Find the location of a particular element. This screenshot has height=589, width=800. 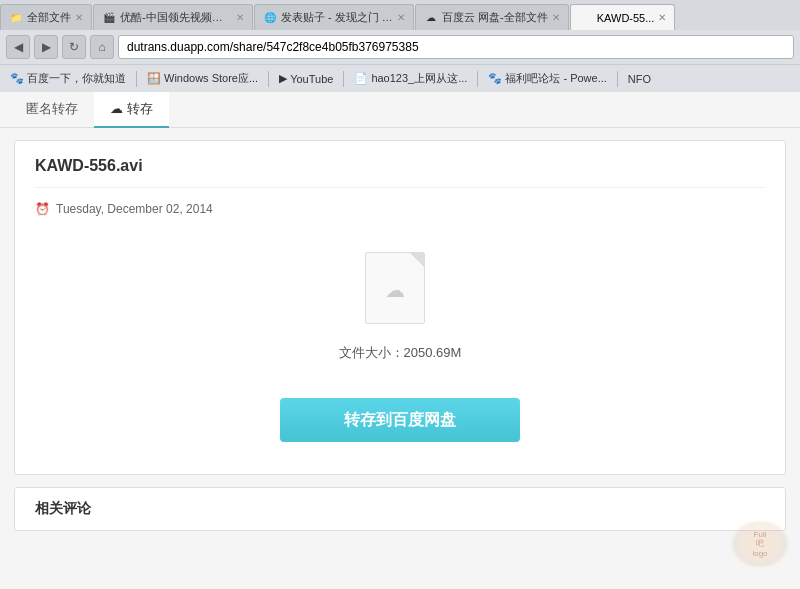

bookmark-icon-3: ▶ is located at coordinates (283, 78).